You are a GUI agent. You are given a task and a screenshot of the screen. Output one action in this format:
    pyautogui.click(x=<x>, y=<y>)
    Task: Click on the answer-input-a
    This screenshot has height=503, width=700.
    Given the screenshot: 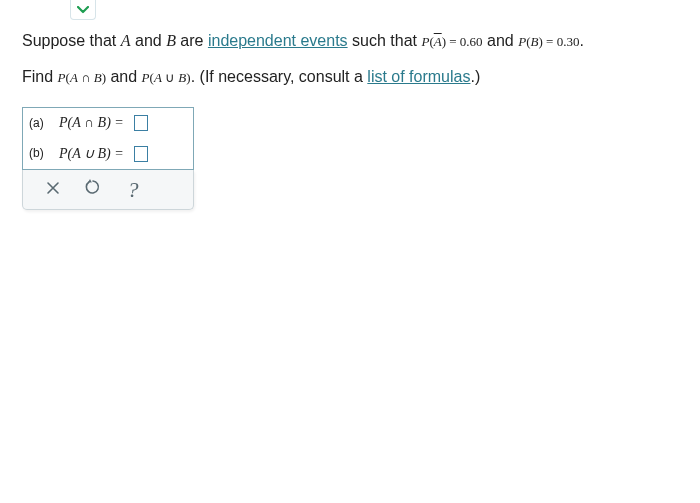 What is the action you would take?
    pyautogui.click(x=141, y=123)
    